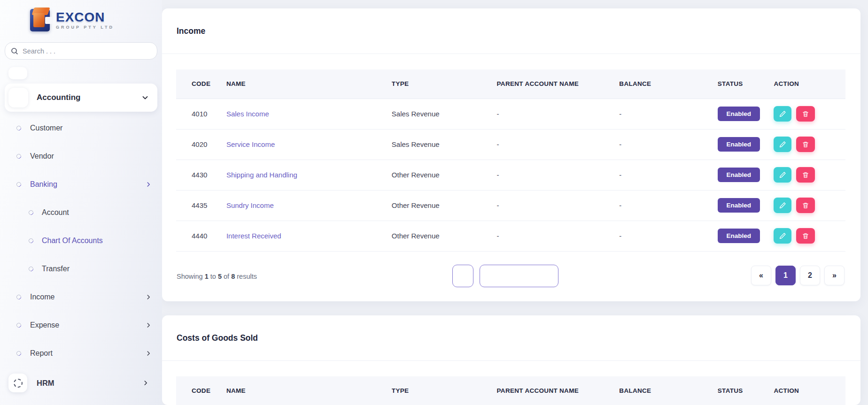 The image size is (868, 405). What do you see at coordinates (87, 184) in the screenshot?
I see `sidebar-item-label: Banking` at bounding box center [87, 184].